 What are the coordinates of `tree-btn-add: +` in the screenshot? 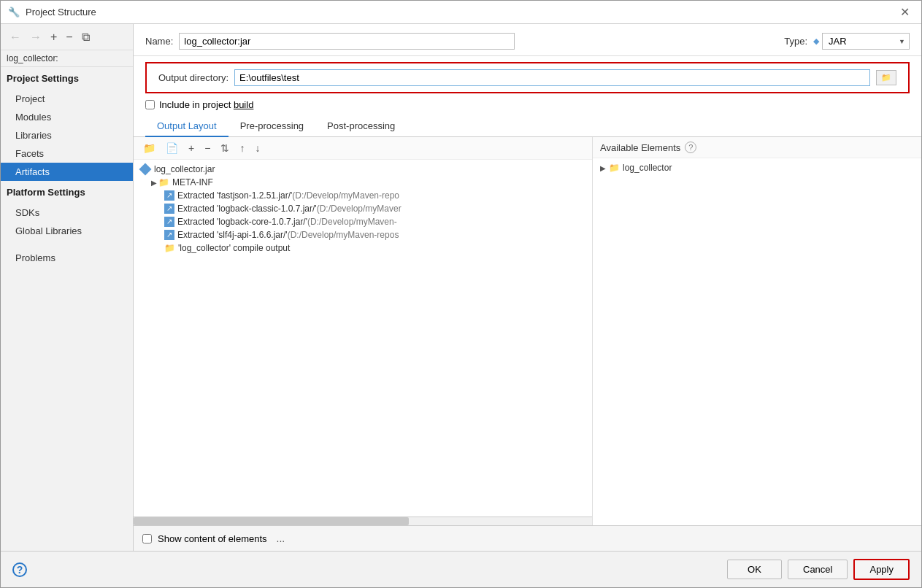 It's located at (191, 148).